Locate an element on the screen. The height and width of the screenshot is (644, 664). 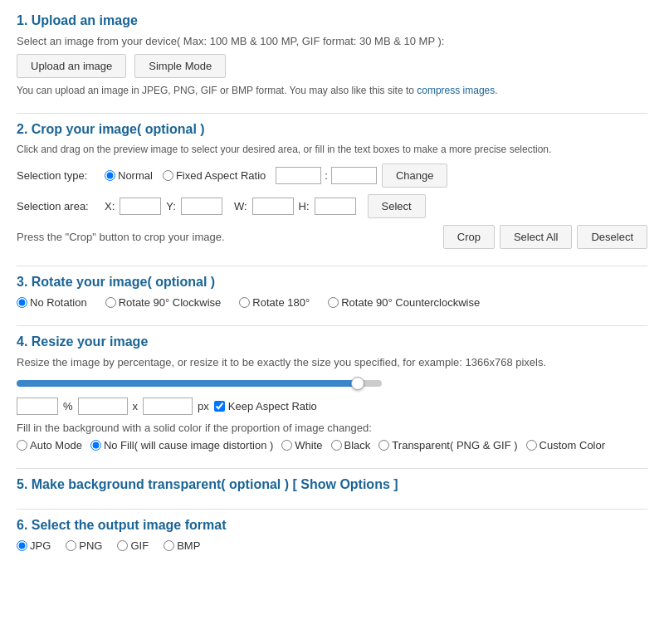
percent-sign: % is located at coordinates (68, 407).